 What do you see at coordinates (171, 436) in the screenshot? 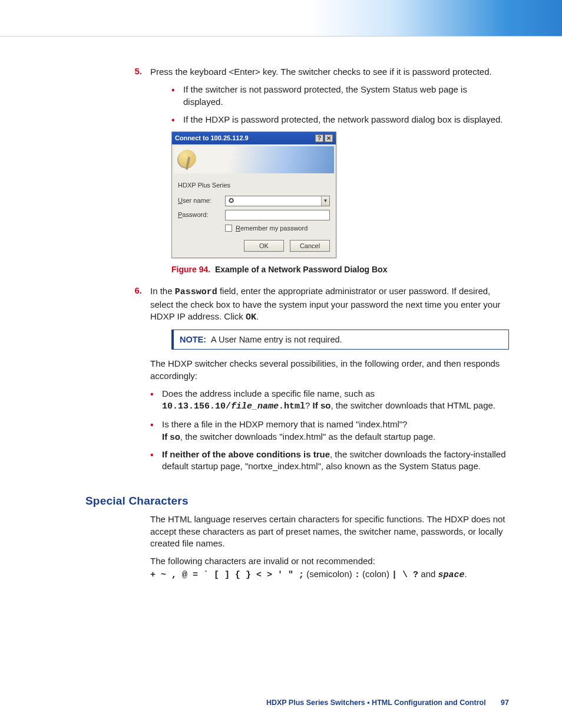
I see `check2-ifso: If so` at bounding box center [171, 436].